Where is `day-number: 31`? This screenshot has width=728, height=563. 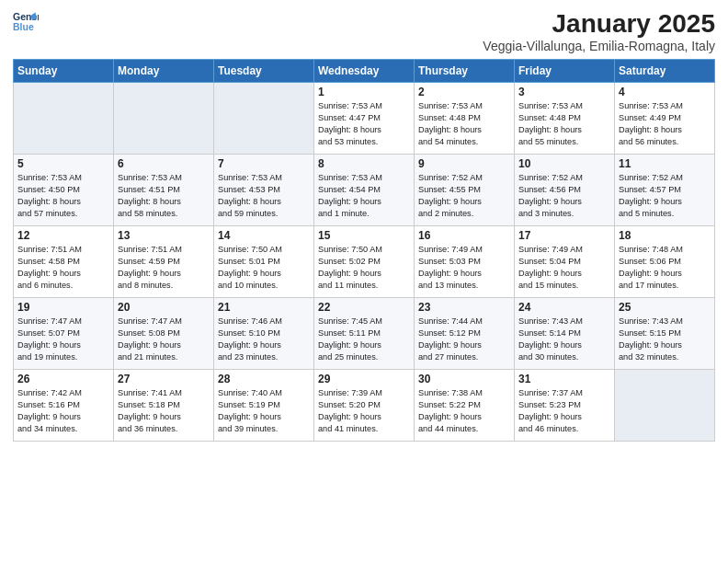
day-number: 31 is located at coordinates (564, 379).